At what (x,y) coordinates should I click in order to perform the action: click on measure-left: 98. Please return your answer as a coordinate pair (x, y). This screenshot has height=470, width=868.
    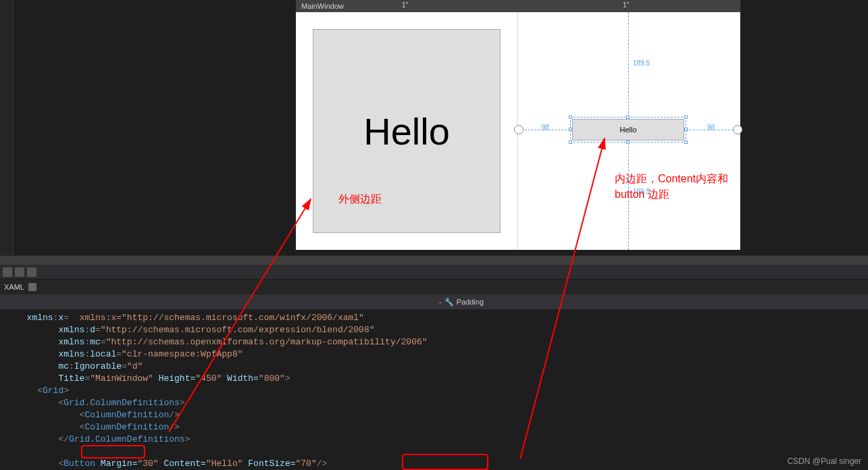
    Looking at the image, I should click on (546, 127).